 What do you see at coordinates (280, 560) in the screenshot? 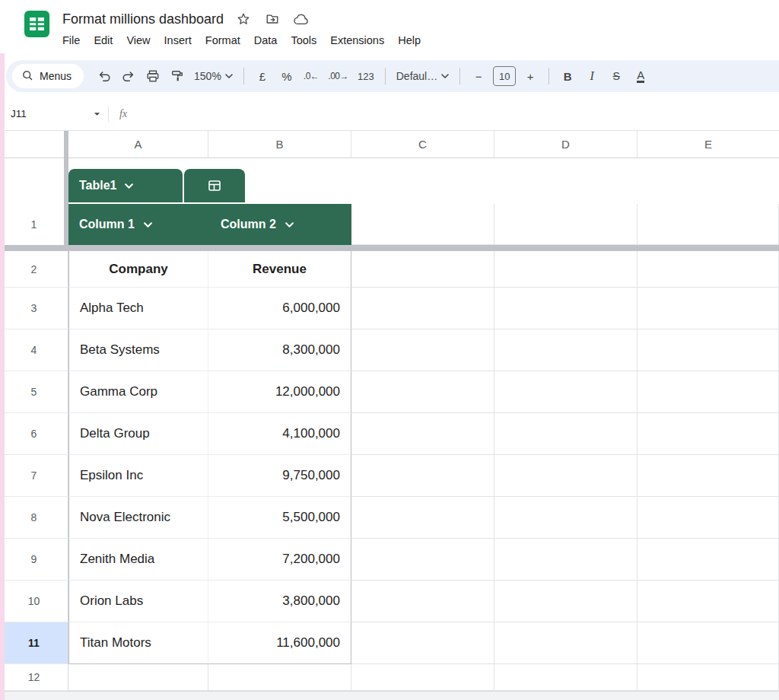
I see `cell-b9: 7,200,000` at bounding box center [280, 560].